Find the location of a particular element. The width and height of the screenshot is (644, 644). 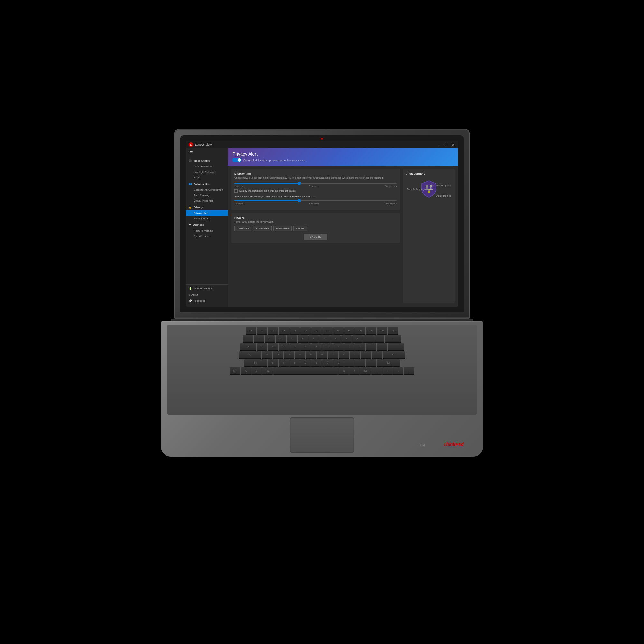

key-5: 5 is located at coordinates (303, 339).